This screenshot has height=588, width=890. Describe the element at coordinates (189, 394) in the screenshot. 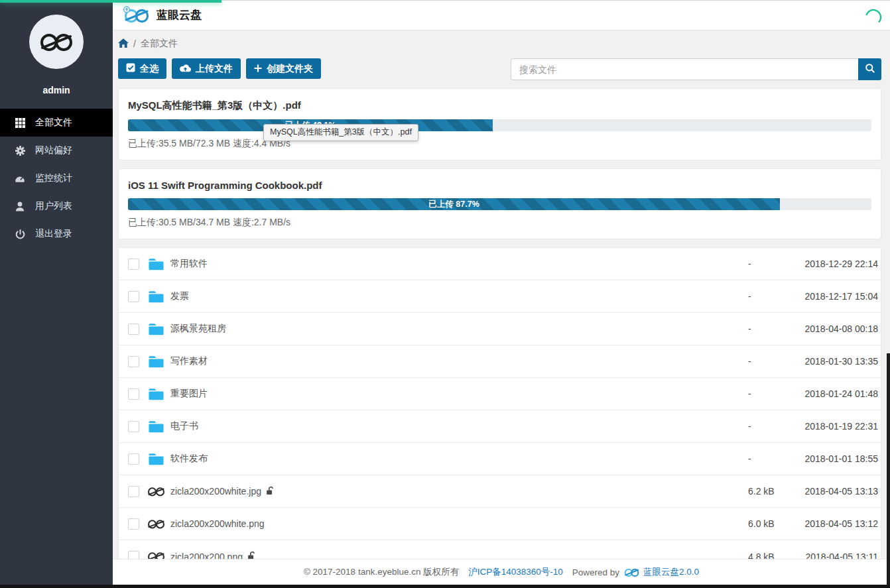

I see `file-name: 重要图片` at that location.